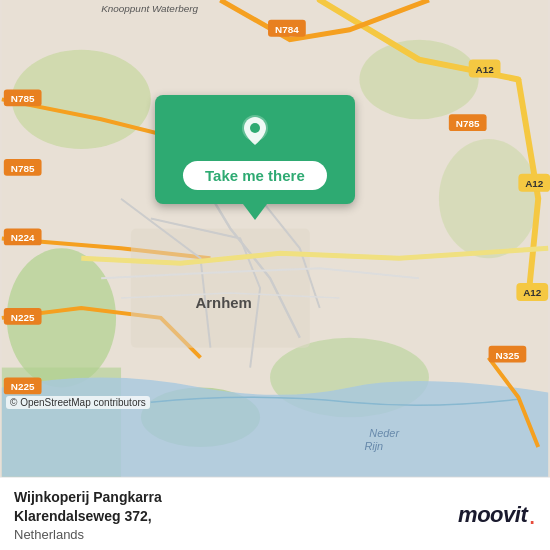 This screenshot has height=550, width=550. I want to click on take-me-there-button: Take me there, so click(255, 176).